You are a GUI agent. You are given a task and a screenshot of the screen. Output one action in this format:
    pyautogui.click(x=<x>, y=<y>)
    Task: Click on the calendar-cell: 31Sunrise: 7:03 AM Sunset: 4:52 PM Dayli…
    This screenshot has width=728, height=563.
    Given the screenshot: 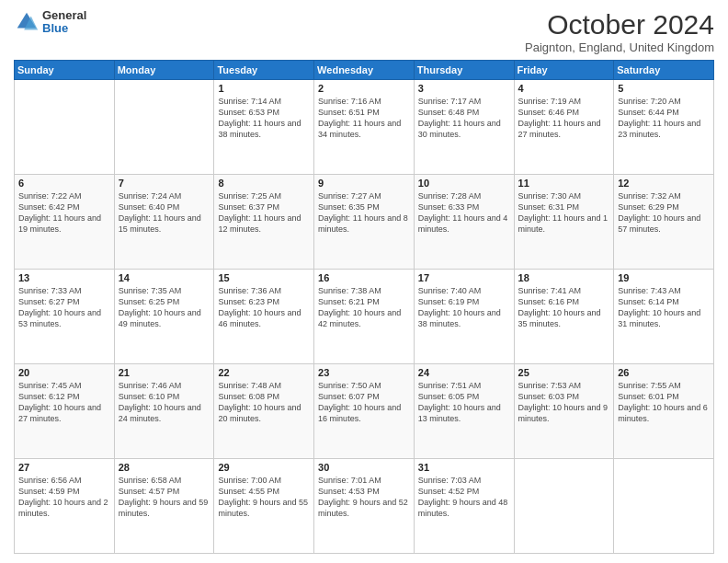 What is the action you would take?
    pyautogui.click(x=463, y=506)
    